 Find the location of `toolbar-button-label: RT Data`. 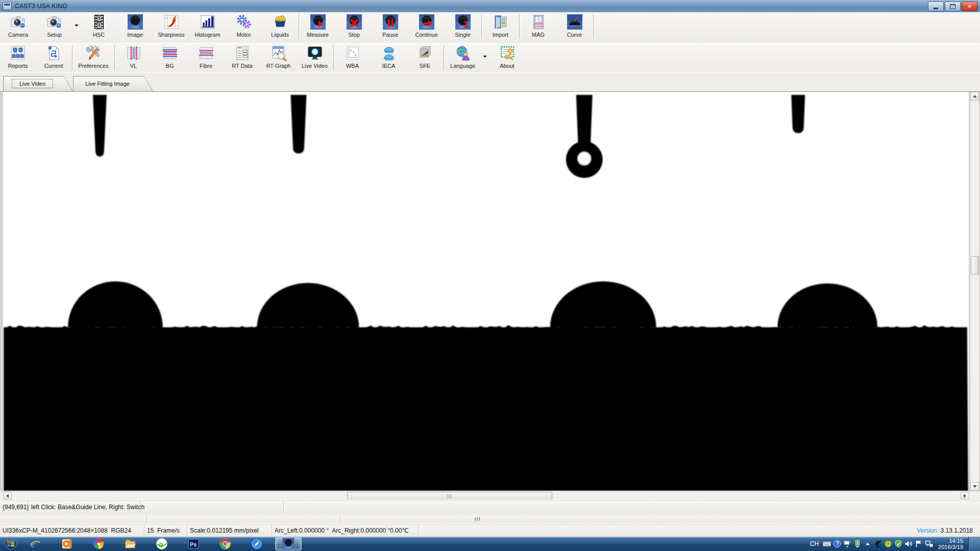

toolbar-button-label: RT Data is located at coordinates (242, 66).